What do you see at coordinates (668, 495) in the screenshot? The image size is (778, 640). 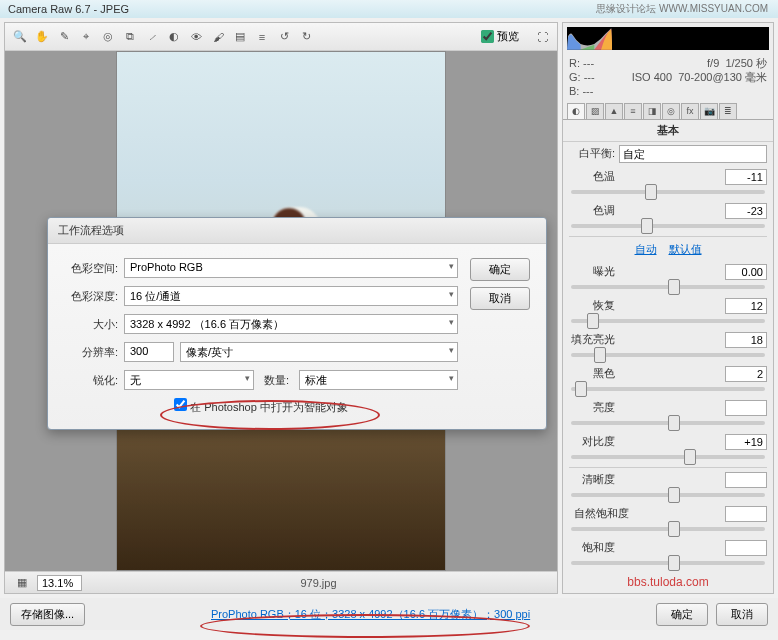 I see `clarity-slider` at bounding box center [668, 495].